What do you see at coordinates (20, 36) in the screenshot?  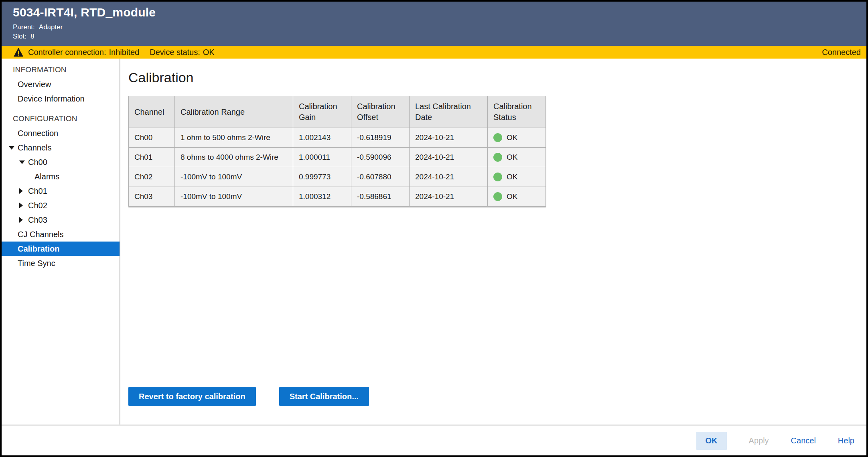 I see `slot-label: Slot:` at bounding box center [20, 36].